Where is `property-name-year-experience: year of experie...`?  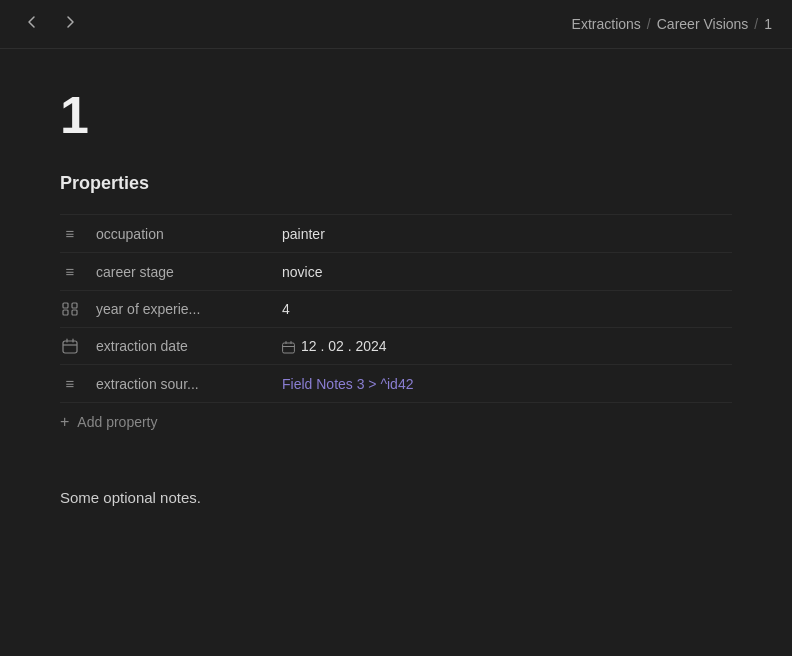 property-name-year-experience: year of experie... is located at coordinates (181, 309).